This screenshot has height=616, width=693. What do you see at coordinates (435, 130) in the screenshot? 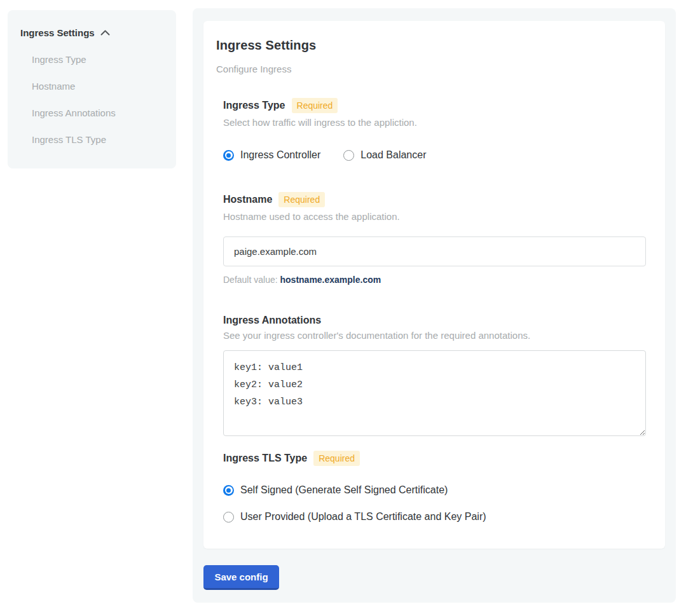
I see `section-ingress-type: Ingress Type Required Select how traffic…` at bounding box center [435, 130].